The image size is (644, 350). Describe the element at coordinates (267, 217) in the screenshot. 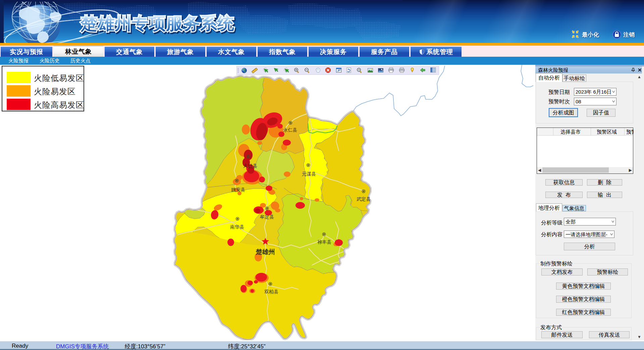

I see `svg-text: 牟定县` at that location.